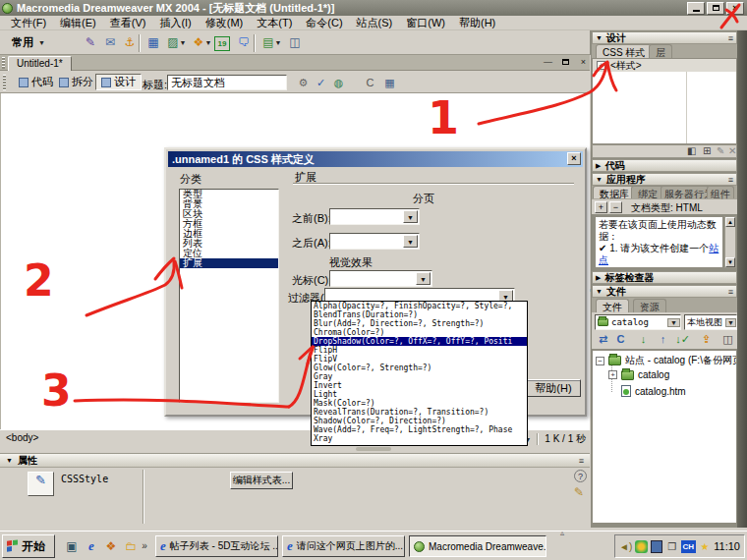  What do you see at coordinates (711, 322) in the screenshot?
I see `view-select: 本地视图 ▼` at bounding box center [711, 322].